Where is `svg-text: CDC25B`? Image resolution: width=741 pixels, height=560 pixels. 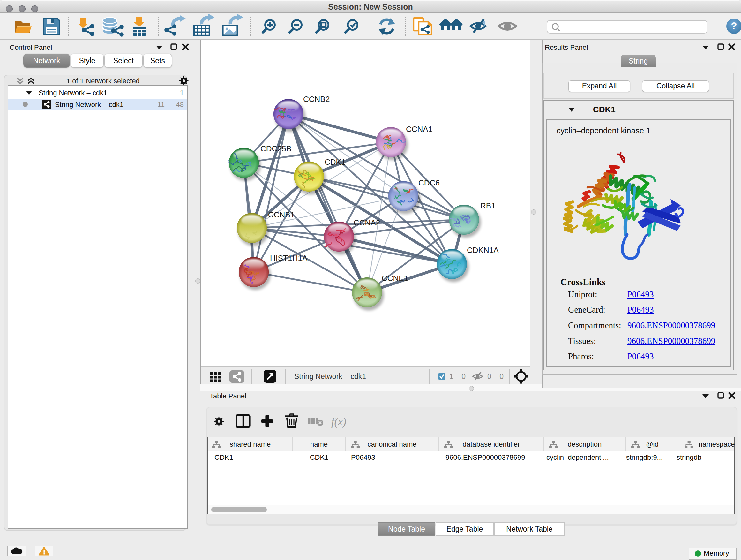
svg-text: CDC25B is located at coordinates (276, 149).